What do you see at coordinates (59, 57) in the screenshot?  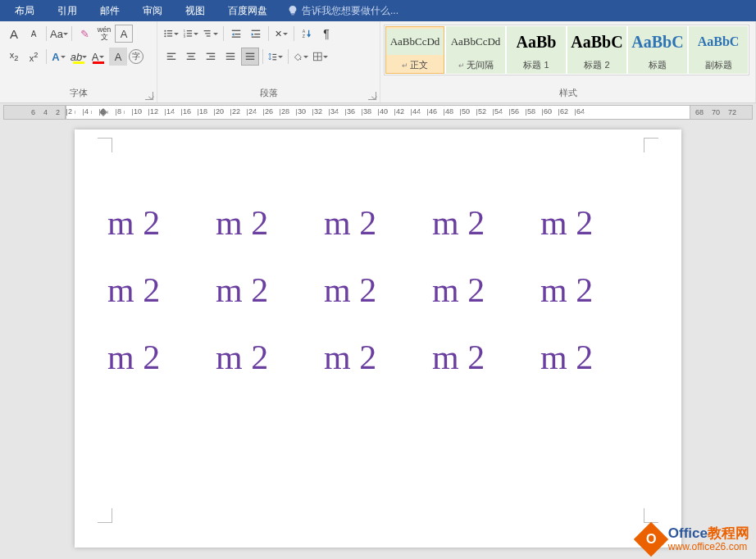 I see `text-effects-button: A` at bounding box center [59, 57].